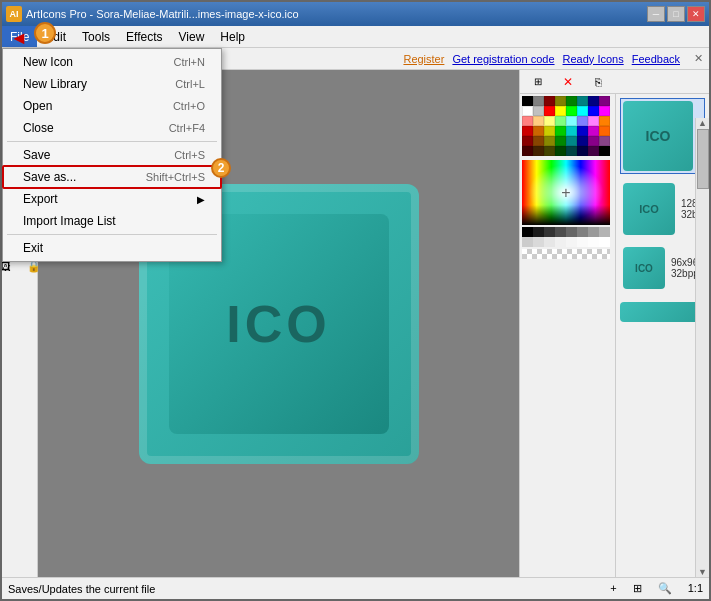 Image resolution: width=711 pixels, height=601 pixels. Describe the element at coordinates (594, 121) in the screenshot. I see `color-lightmagenta` at that location.